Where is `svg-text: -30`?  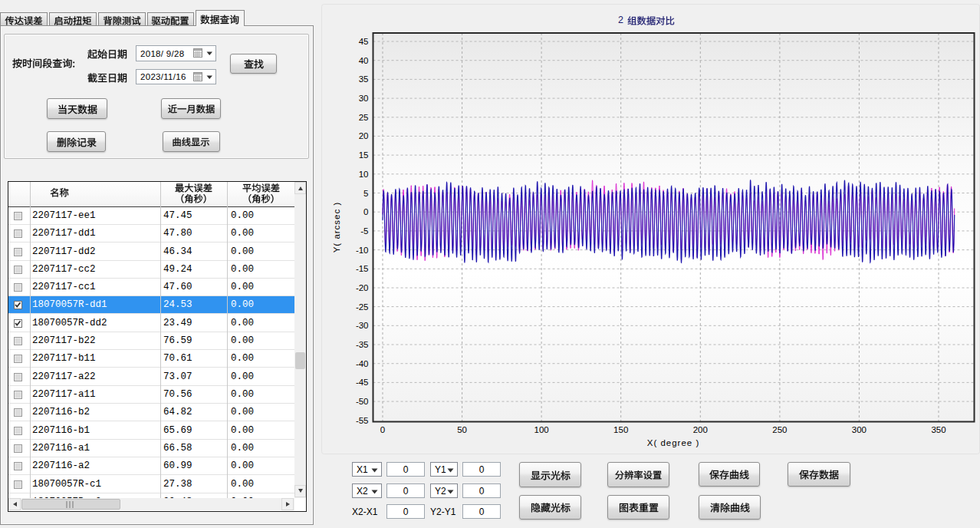
svg-text: -30 is located at coordinates (362, 325).